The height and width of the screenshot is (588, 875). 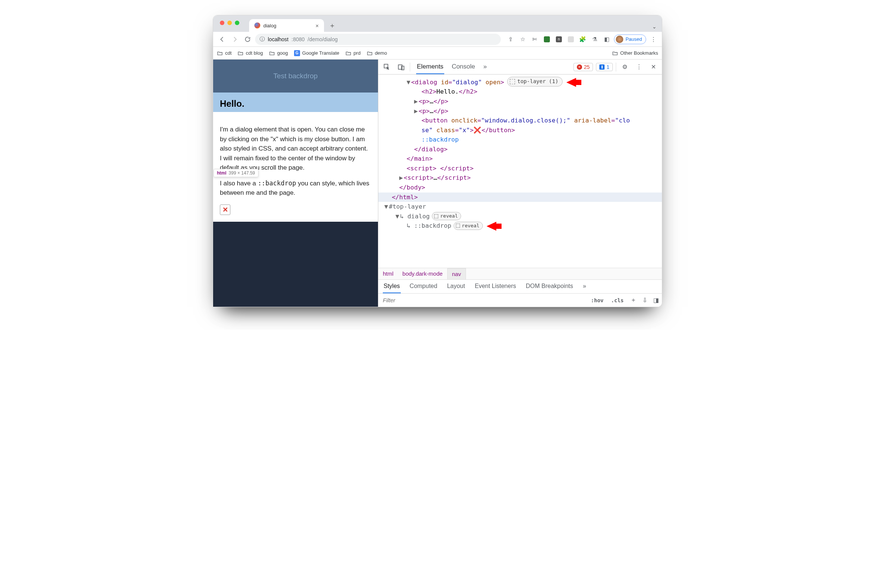 I want to click on import-icon: ⇩, so click(x=645, y=300).